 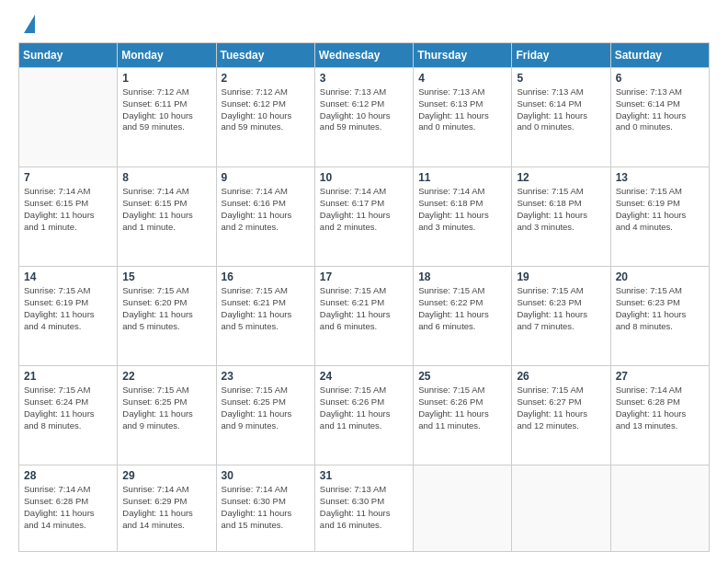 I want to click on weekday-tuesday: Tuesday, so click(x=265, y=55).